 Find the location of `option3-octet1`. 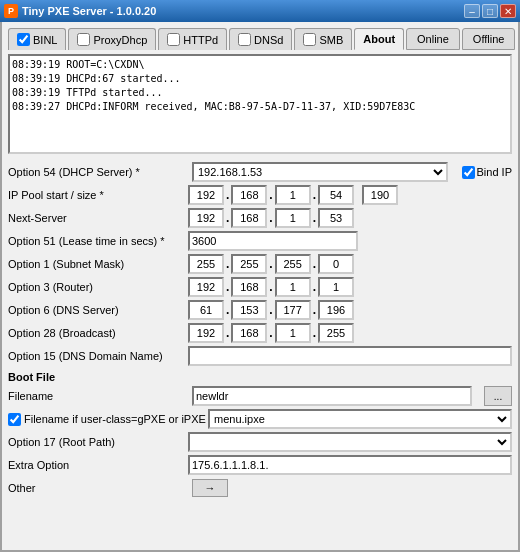

option3-octet1 is located at coordinates (206, 287).